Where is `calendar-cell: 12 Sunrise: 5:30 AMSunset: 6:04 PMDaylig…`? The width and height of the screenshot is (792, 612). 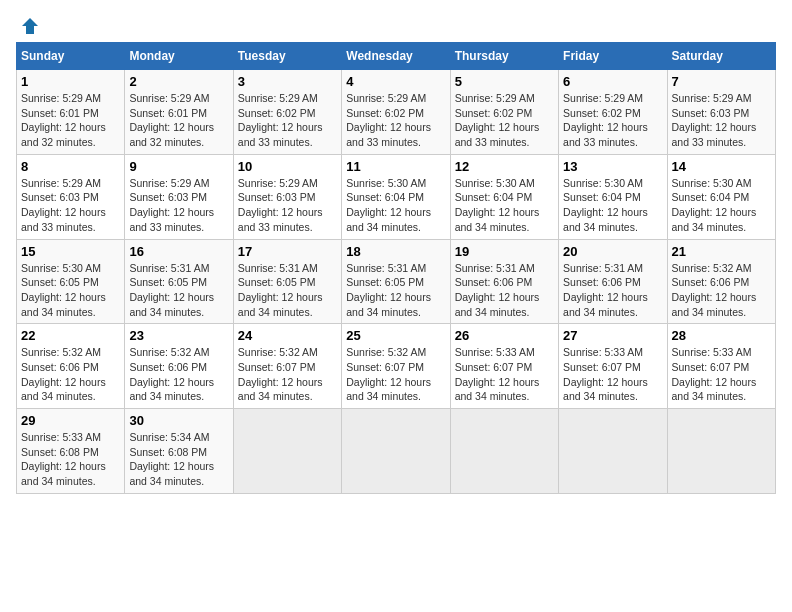
calendar-cell: 12 Sunrise: 5:30 AMSunset: 6:04 PMDaylig… is located at coordinates (504, 196).